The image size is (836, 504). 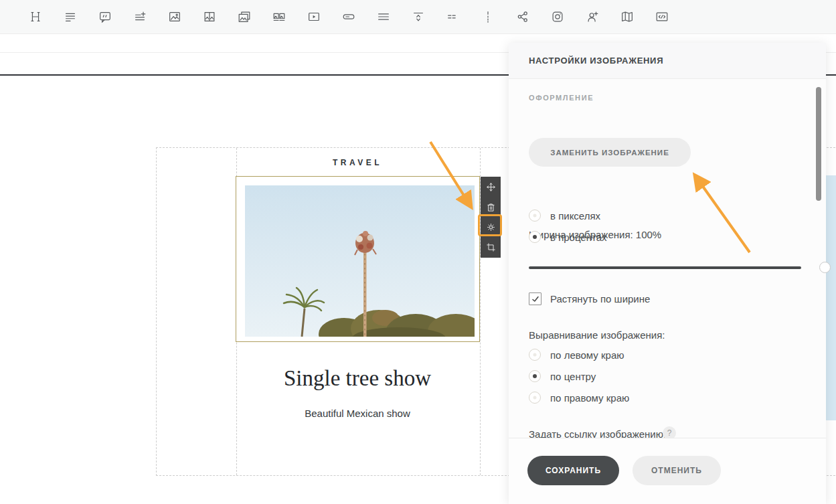 What do you see at coordinates (662, 17) in the screenshot?
I see `code-icon` at bounding box center [662, 17].